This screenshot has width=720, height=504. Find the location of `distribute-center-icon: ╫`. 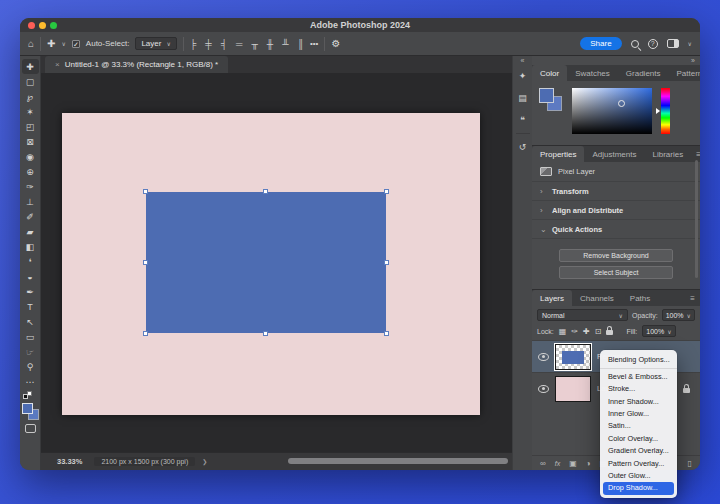

distribute-center-icon: ╫ is located at coordinates (270, 44).